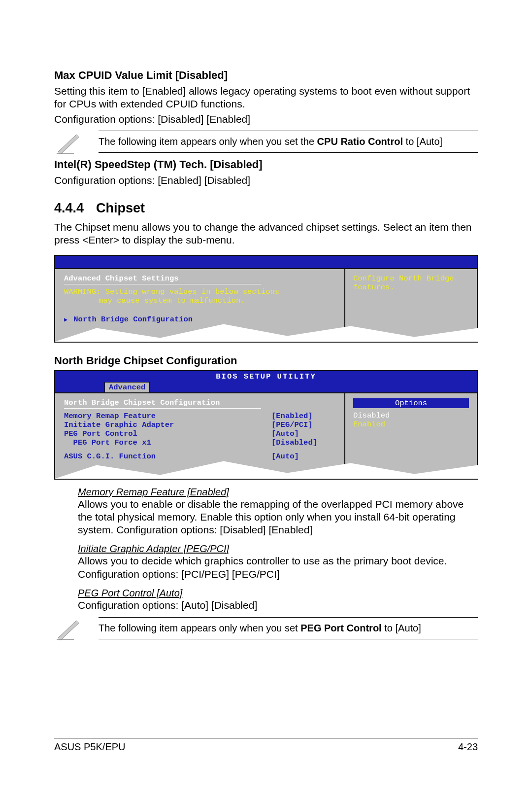  I want to click on bios2-lbl: Initiate Graphic Adapter, so click(167, 425).